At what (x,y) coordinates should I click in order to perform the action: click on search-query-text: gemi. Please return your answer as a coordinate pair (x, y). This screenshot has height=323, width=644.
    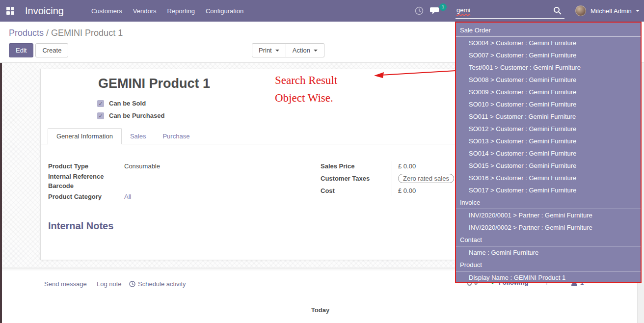
    Looking at the image, I should click on (463, 10).